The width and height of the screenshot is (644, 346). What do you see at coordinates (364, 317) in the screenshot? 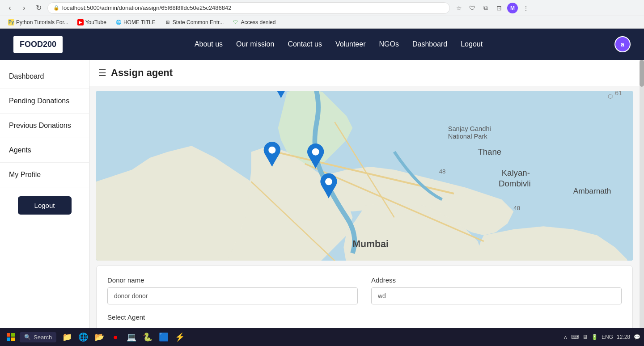
I see `form-group-select-agent: Select Agent` at bounding box center [364, 317].